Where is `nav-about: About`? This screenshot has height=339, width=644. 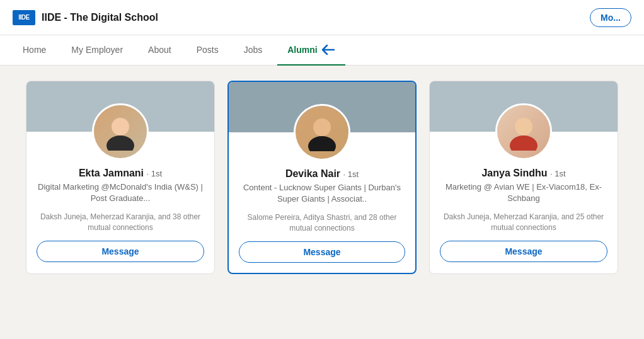 nav-about: About is located at coordinates (160, 50).